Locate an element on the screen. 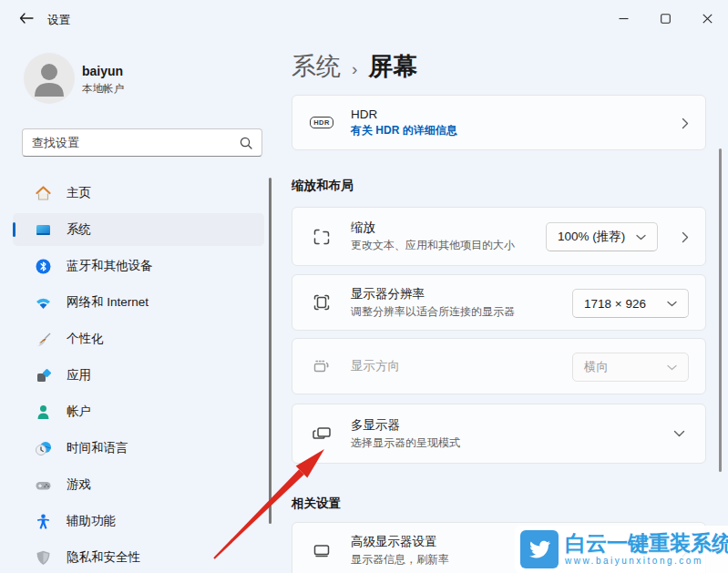  resolution-dropdown: 1718 × 926 is located at coordinates (631, 303).